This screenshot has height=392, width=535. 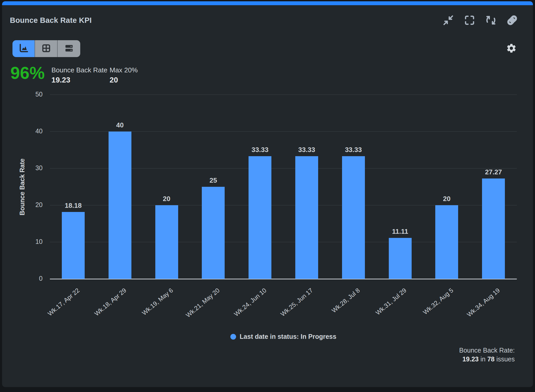 What do you see at coordinates (491, 21) in the screenshot?
I see `refresh-icon` at bounding box center [491, 21].